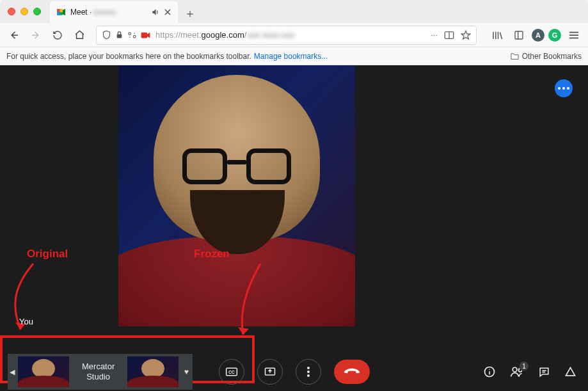  Describe the element at coordinates (106, 35) in the screenshot. I see `shield-icon` at that location.